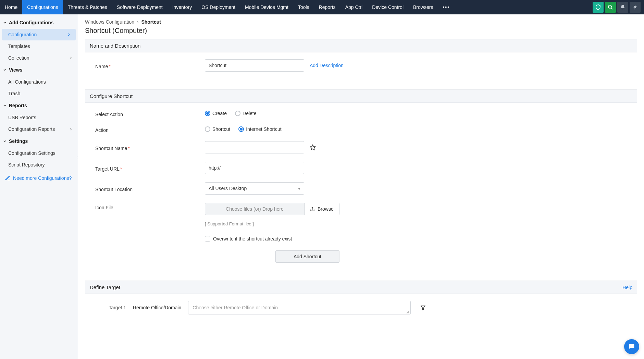 This screenshot has width=644, height=359. I want to click on radio-delete: Delete, so click(246, 113).